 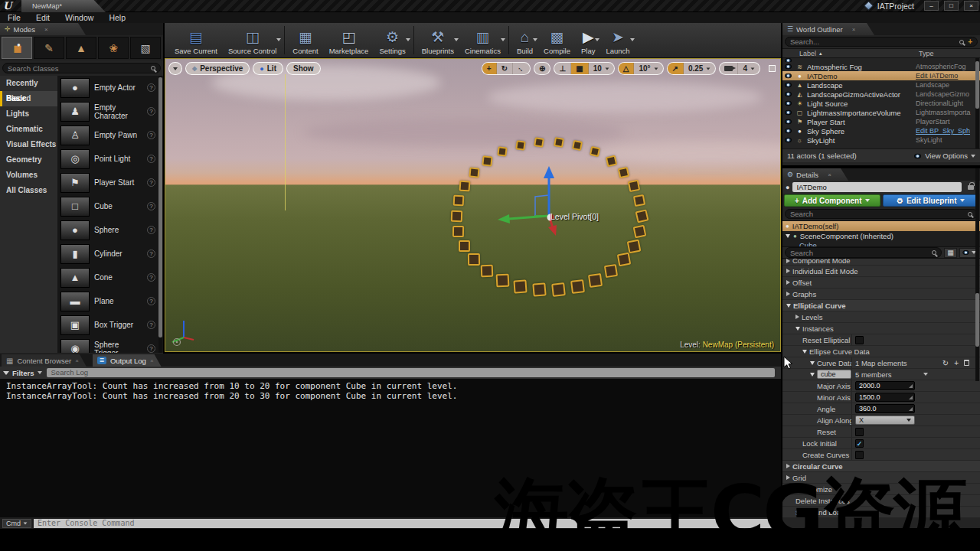 I want to click on scale-snap-toggle: ↗, so click(x=675, y=69).